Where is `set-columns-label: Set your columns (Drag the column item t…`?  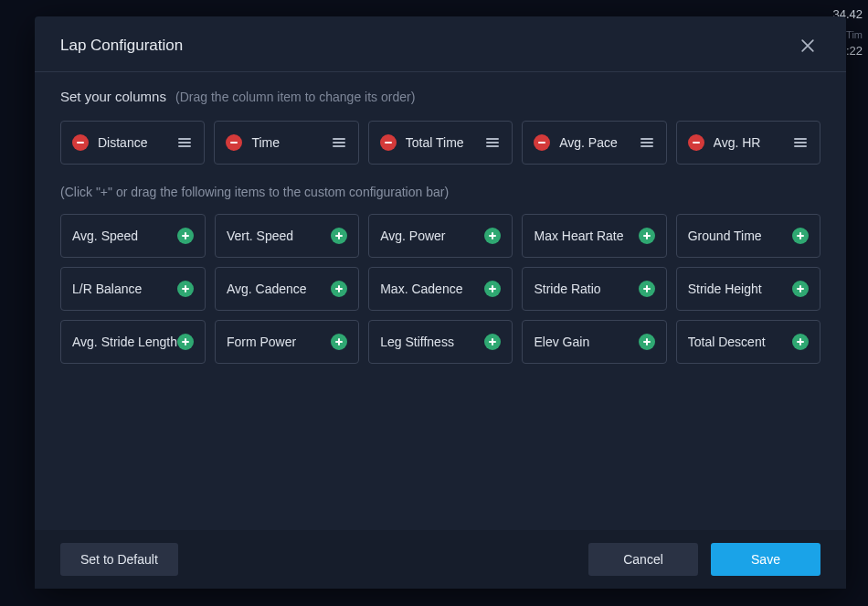 set-columns-label: Set your columns (Drag the column item t… is located at coordinates (440, 97).